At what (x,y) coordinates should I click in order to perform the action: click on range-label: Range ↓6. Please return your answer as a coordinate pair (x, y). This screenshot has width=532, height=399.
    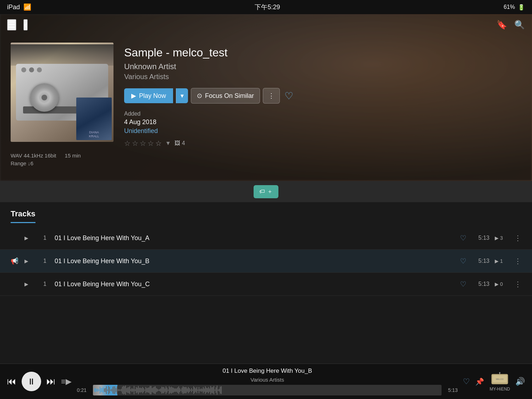
    Looking at the image, I should click on (22, 163).